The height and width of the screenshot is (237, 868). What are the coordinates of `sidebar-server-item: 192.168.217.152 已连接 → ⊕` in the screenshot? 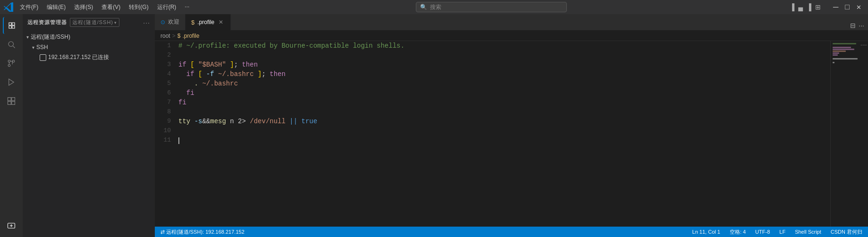 It's located at (89, 58).